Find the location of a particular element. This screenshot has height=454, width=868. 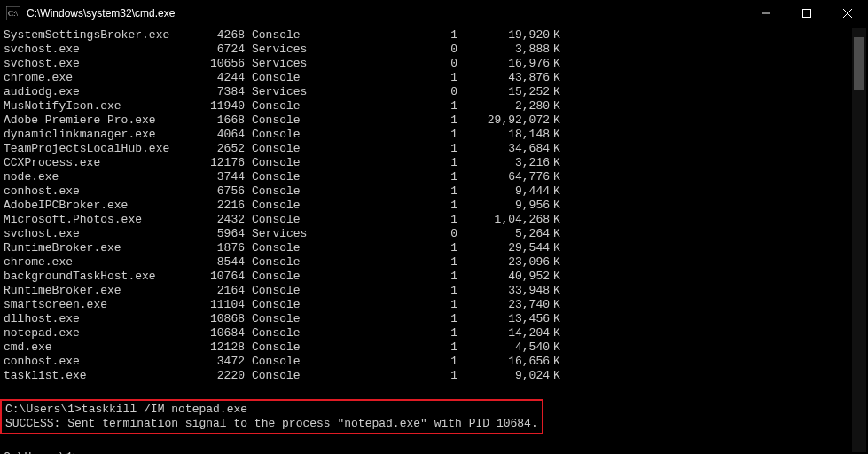

proc-pid: 7384 is located at coordinates (213, 92).